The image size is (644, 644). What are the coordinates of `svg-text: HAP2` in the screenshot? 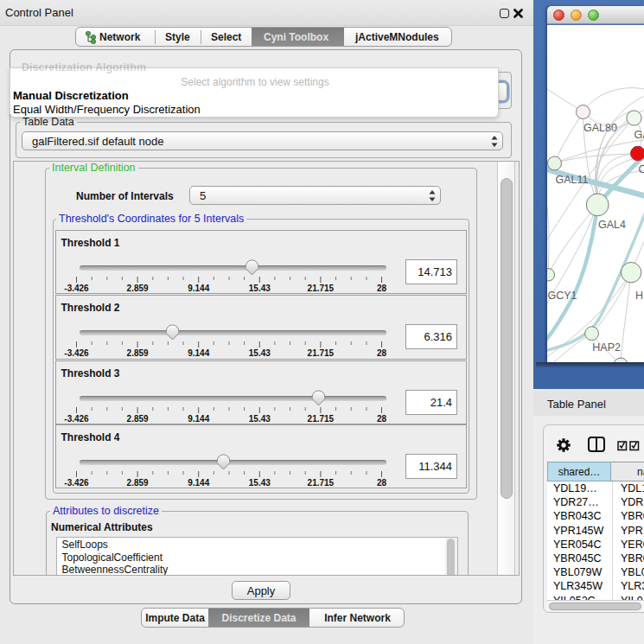 It's located at (607, 348).